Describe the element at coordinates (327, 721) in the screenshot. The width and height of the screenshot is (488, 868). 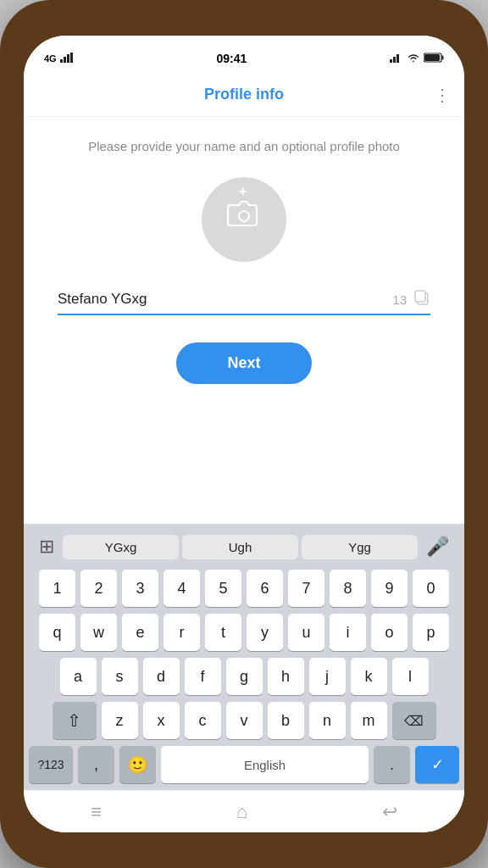
I see `key-n: n` at that location.